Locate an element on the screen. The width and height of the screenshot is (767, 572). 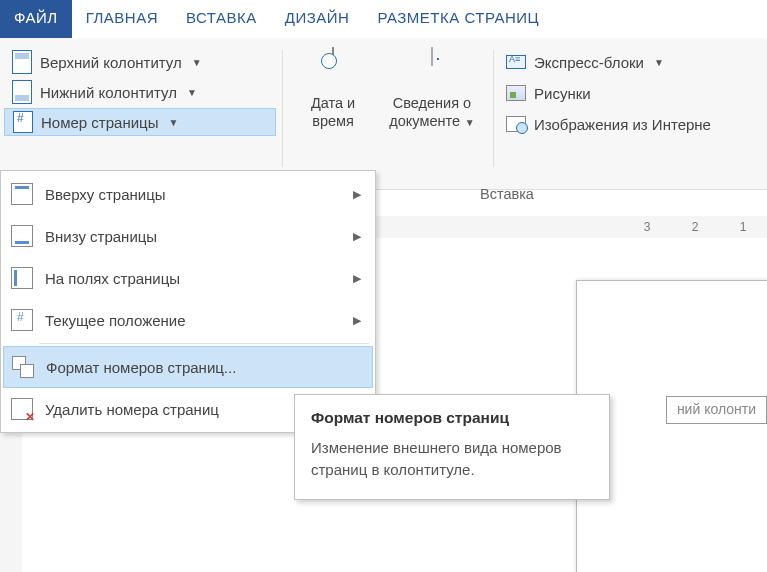
calendar-clock-icon is located at coordinates (333, 56).